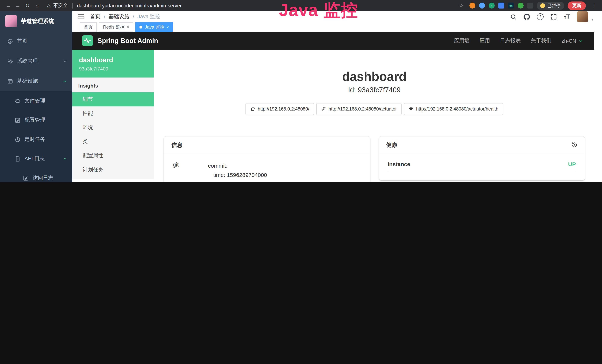 This screenshot has height=364, width=602. Describe the element at coordinates (572, 41) in the screenshot. I see `sba-language-select: zh-CN` at that location.